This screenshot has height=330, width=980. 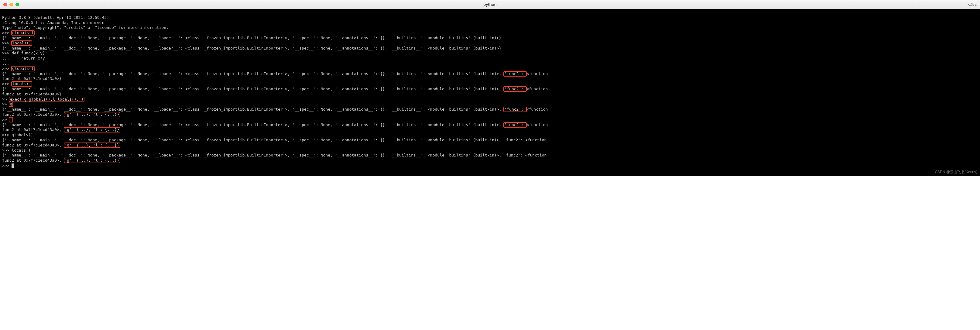 I want to click on banner-line: [Clang 10.0.0 ] :: Anaconda, Inc. on dar…, so click(x=53, y=22).